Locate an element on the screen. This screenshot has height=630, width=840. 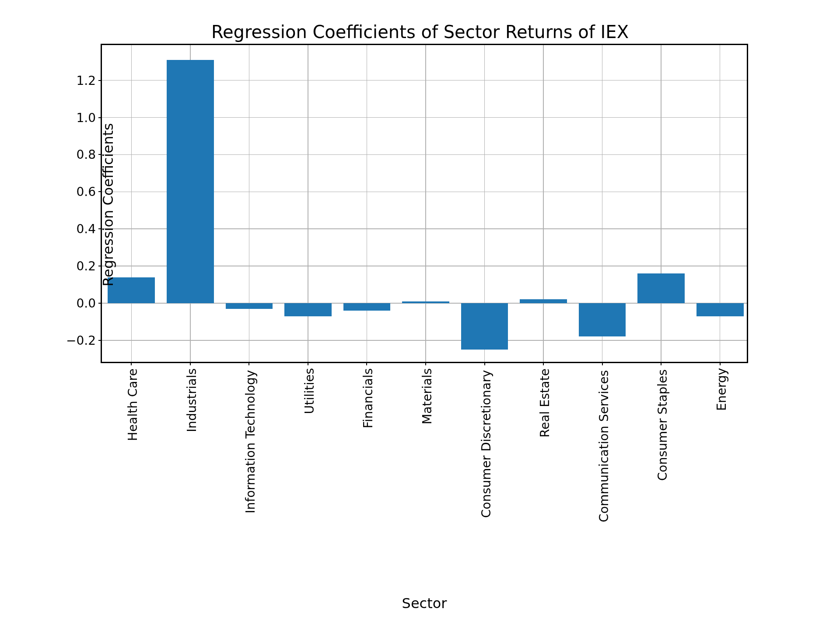
y-tick-label: 0.6 is located at coordinates (86, 192).